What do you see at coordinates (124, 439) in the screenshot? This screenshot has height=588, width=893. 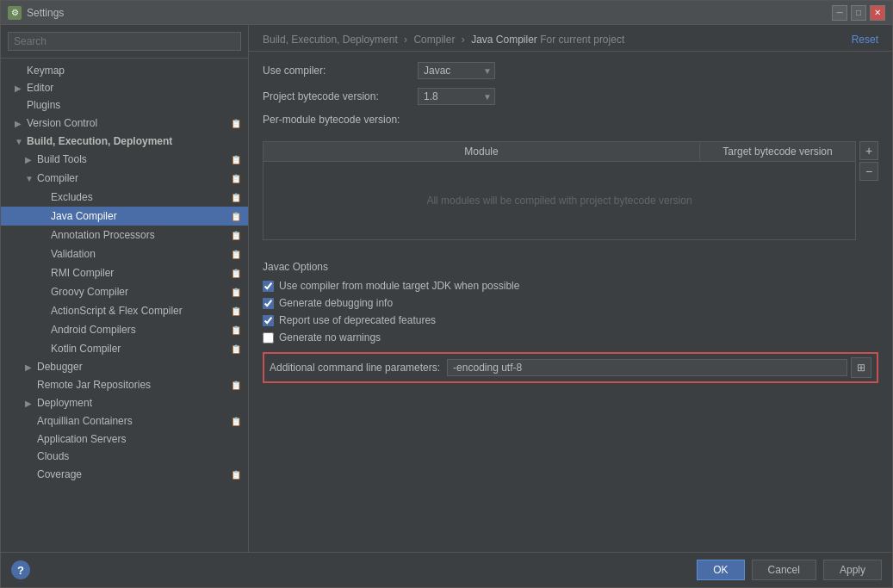 I see `sidebar-item-app-servers: Application Servers` at bounding box center [124, 439].